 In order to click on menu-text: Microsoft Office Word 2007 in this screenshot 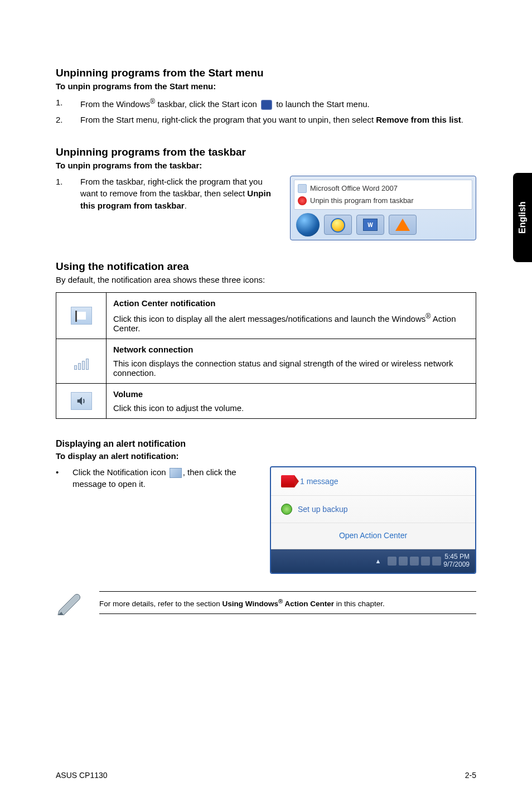, I will do `click(354, 189)`.